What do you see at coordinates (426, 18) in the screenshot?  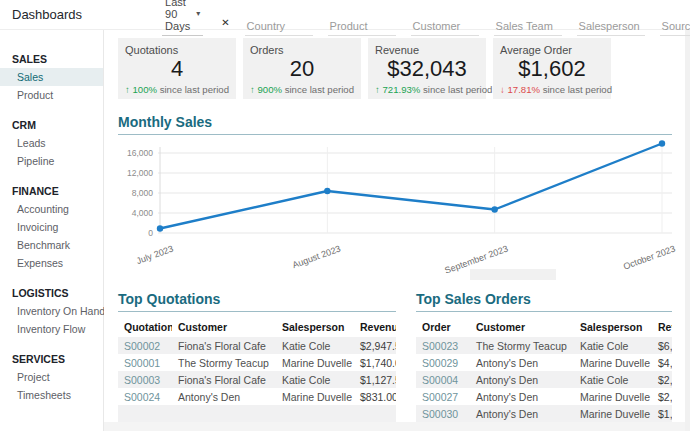 I see `filter-bar: Last 90 Days ▾ ✕ CountryProductCustomerS…` at bounding box center [426, 18].